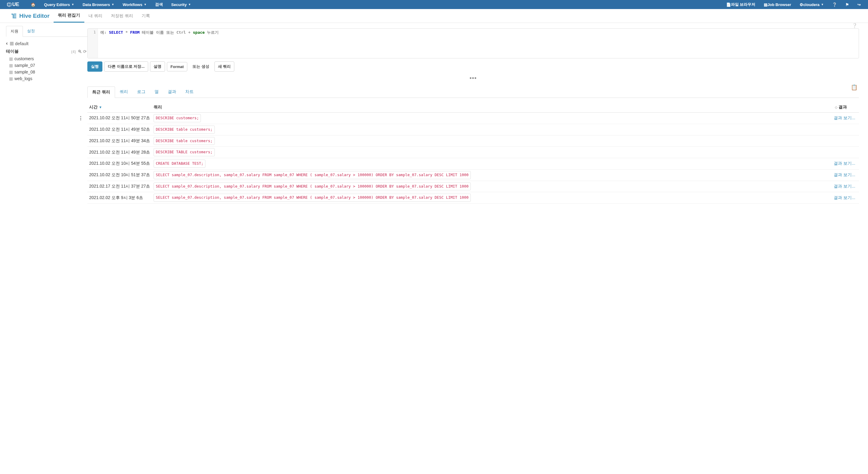 Image resolution: width=868 pixels, height=474 pixels. What do you see at coordinates (473, 141) in the screenshot?
I see `history-row: 2021.10.02 오전 11시 49분 34초DESCRIBE table …` at bounding box center [473, 141].